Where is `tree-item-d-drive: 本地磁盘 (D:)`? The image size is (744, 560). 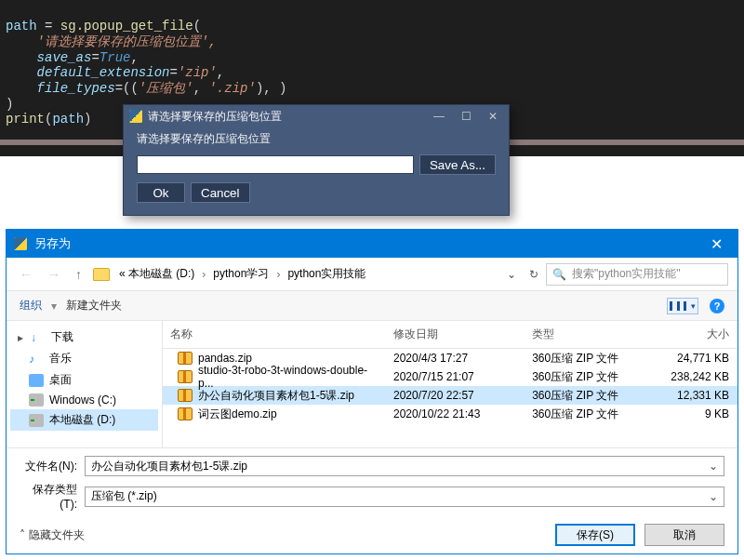 tree-item-d-drive: 本地磁盘 (D:) is located at coordinates (84, 420).